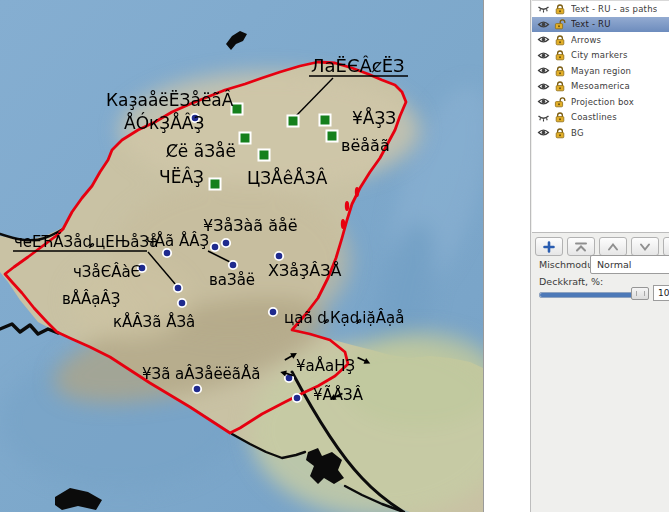 The height and width of the screenshot is (512, 669). Describe the element at coordinates (594, 117) in the screenshot. I see `layer-name: Coastlines` at that location.